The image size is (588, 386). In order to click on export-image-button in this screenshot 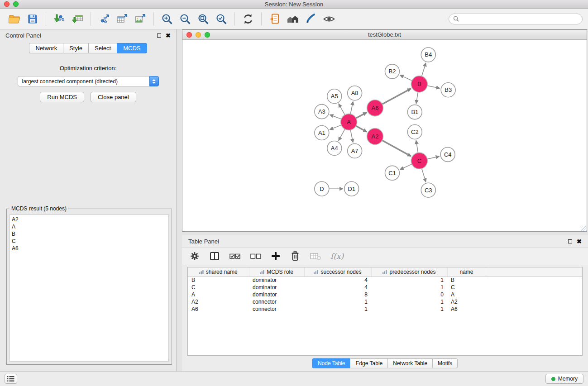, I will do `click(140, 19)`.